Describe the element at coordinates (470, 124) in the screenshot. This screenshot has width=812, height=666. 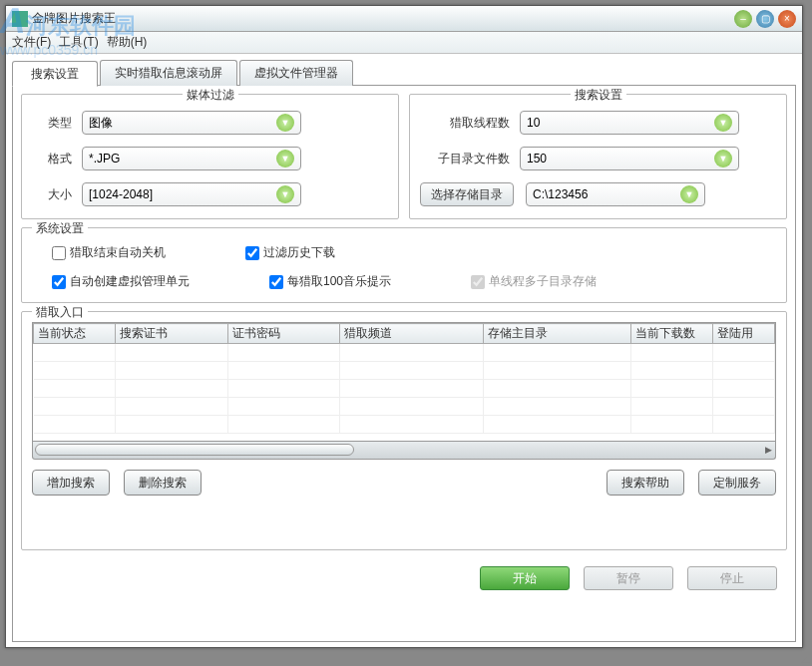
I see `threads-label: 猎取线程数` at that location.